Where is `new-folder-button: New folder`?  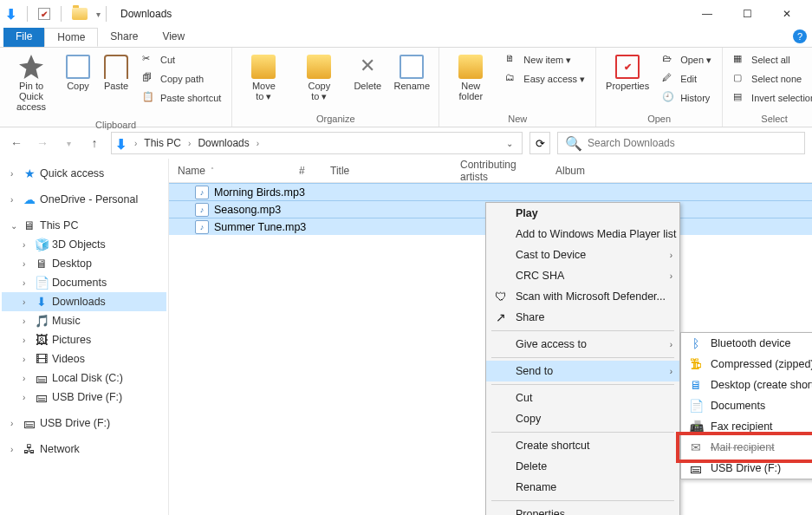 new-folder-button: New folder is located at coordinates (471, 78).